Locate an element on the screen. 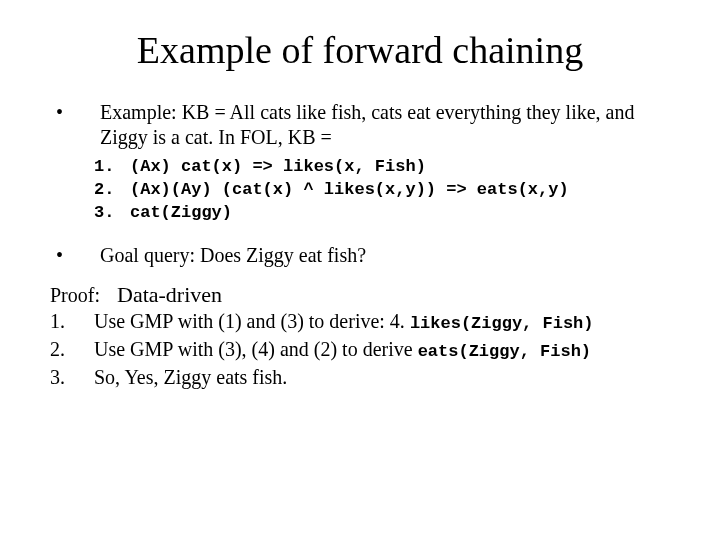 The height and width of the screenshot is (540, 720). proof-step-pre: Use GMP with (1) and (3) to derive: 4. is located at coordinates (252, 321).